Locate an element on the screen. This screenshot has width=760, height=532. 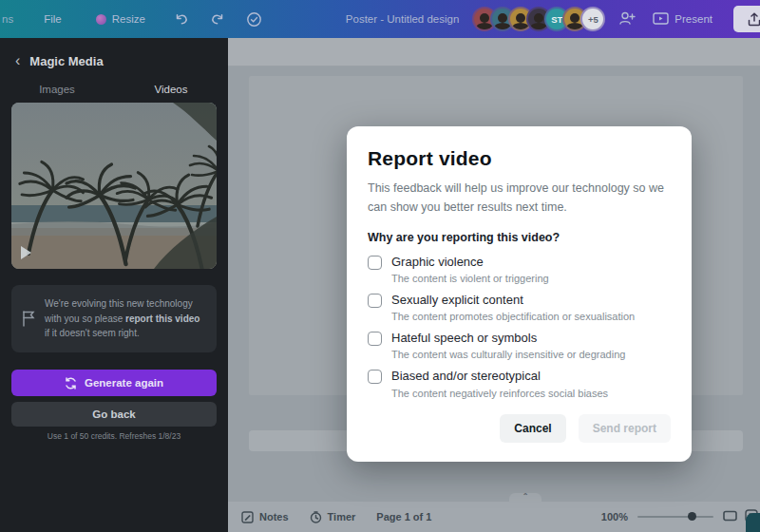
generate-again-label: Generate again is located at coordinates (124, 383).